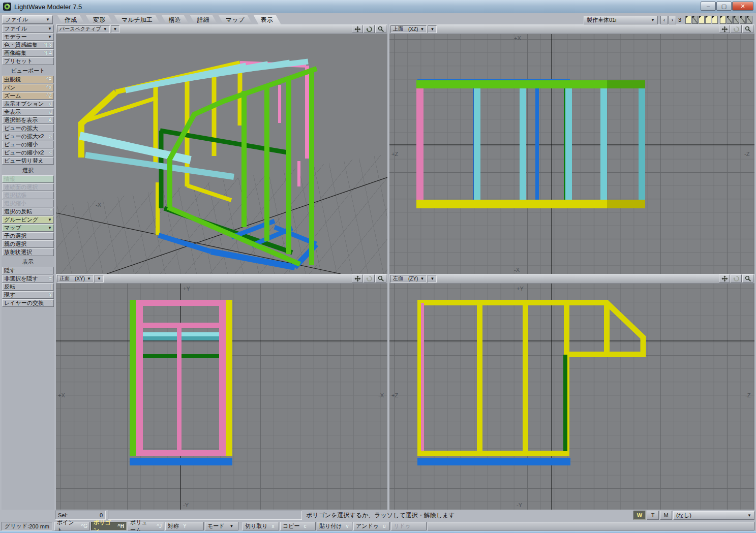  What do you see at coordinates (185, 526) in the screenshot?
I see `symmetry-button: 対称Y` at bounding box center [185, 526].